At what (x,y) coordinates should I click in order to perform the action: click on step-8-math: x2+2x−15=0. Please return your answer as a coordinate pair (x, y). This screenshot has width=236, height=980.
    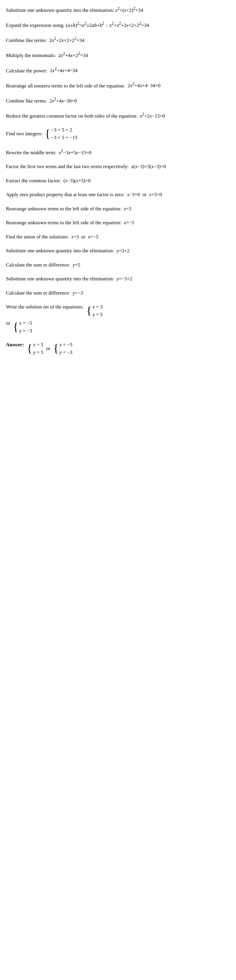
    Looking at the image, I should click on (152, 116).